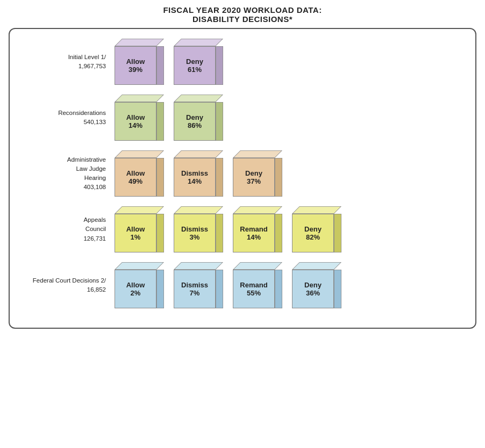  I want to click on box-pct: 61%, so click(195, 70).